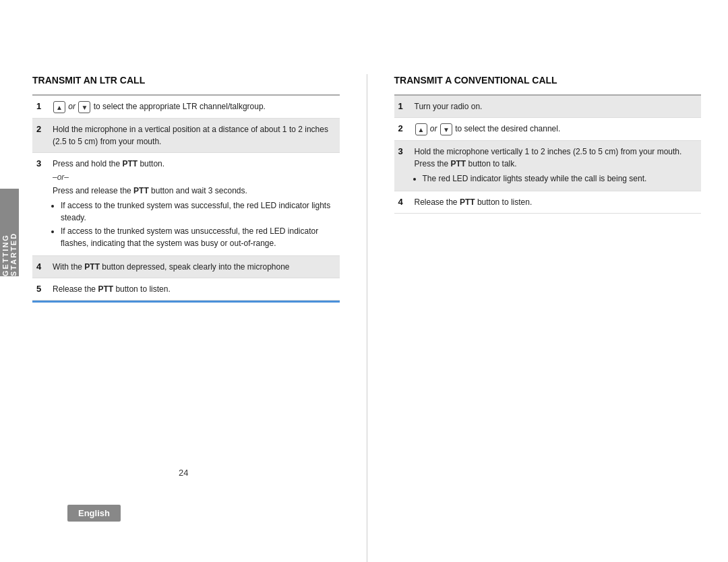  I want to click on right-section-title: TRANSMIT A CONVENTIONAL CALL, so click(548, 80).